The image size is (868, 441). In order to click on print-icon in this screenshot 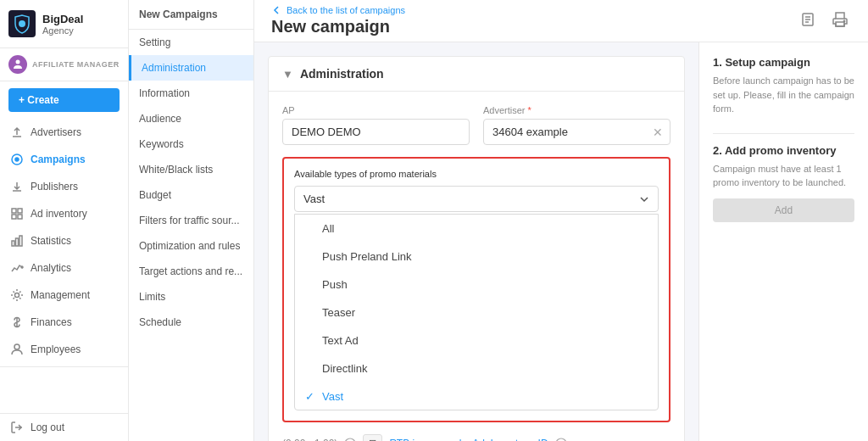, I will do `click(840, 20)`.